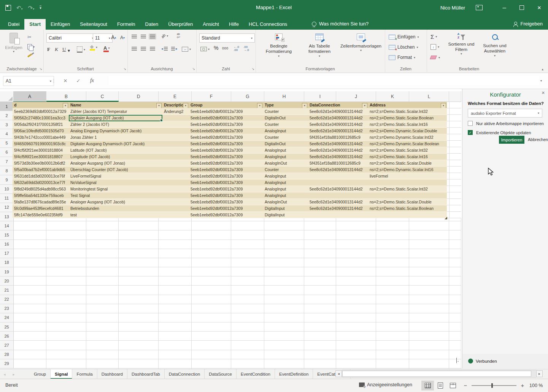 Image resolution: width=548 pixels, height=392 pixels. I want to click on table-cell: 5f9ffe5ba54d1330e759aceb, so click(41, 195).